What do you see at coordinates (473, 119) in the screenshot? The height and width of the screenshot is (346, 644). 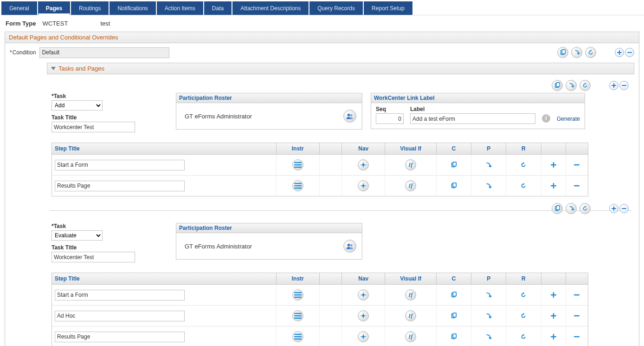 I see `label-field` at bounding box center [473, 119].